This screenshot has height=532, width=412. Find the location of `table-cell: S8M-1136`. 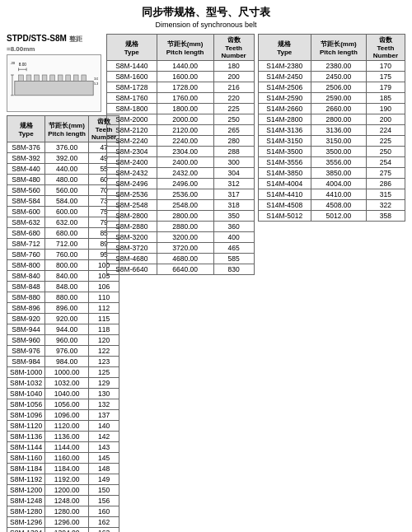

table-cell: S8M-1136 is located at coordinates (26, 436).